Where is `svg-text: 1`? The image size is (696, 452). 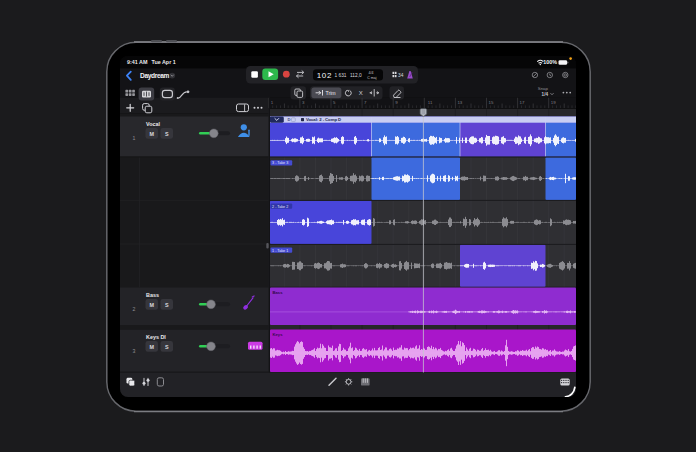 svg-text: 1 is located at coordinates (134, 138).